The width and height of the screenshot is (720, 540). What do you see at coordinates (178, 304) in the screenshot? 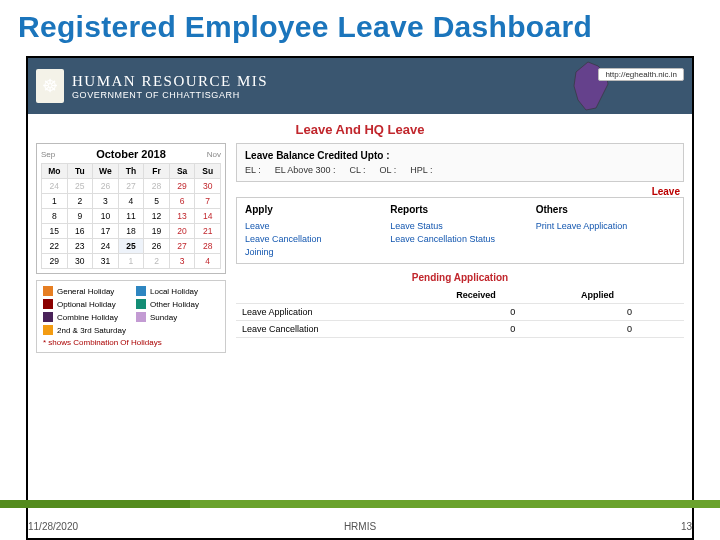
I see `legend-item: Other Holiday` at bounding box center [178, 304].